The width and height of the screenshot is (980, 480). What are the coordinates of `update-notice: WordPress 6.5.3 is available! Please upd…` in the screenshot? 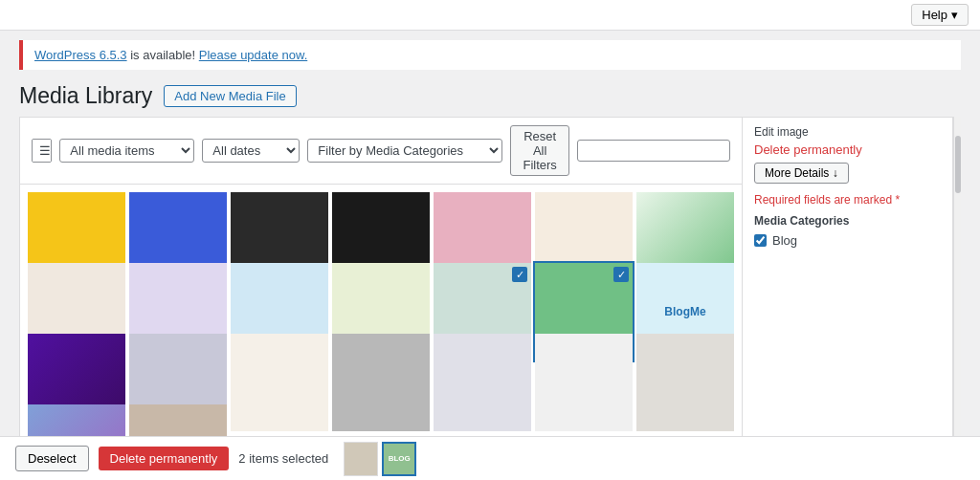 It's located at (490, 55).